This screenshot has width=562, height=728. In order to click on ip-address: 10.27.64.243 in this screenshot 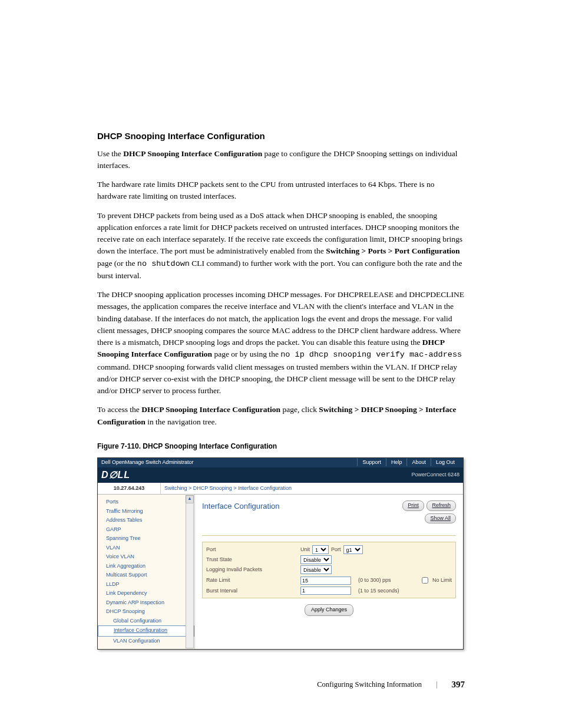, I will do `click(130, 489)`.